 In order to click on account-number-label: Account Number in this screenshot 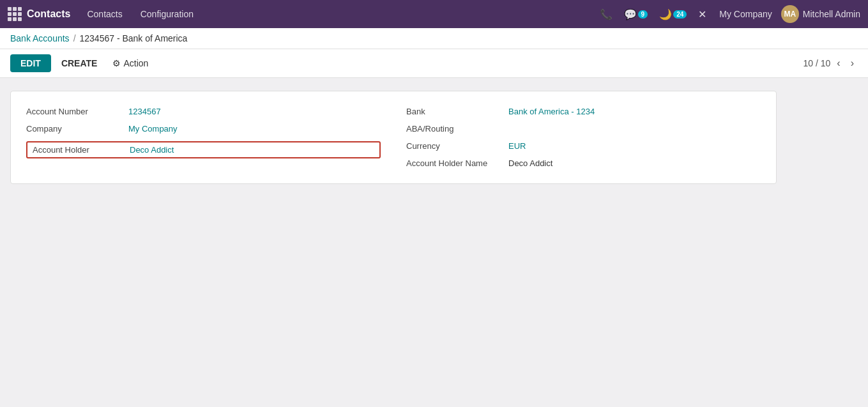, I will do `click(77, 111)`.